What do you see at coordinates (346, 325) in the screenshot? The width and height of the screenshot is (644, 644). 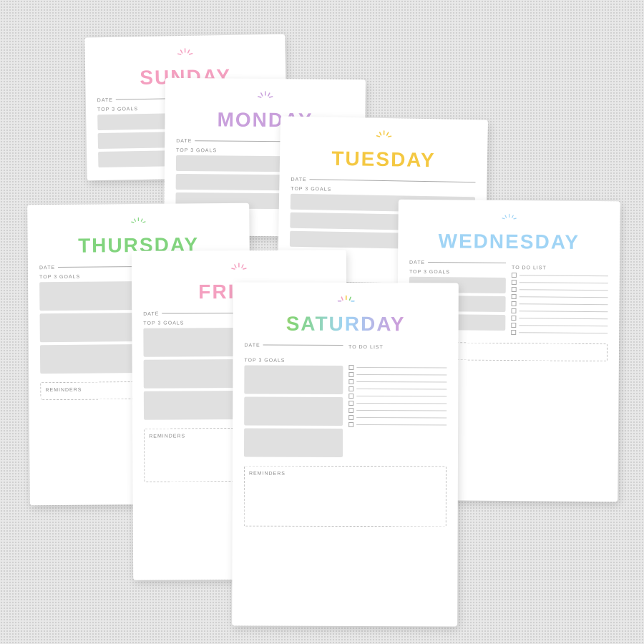 I see `saturday-title: SATURDAY` at bounding box center [346, 325].